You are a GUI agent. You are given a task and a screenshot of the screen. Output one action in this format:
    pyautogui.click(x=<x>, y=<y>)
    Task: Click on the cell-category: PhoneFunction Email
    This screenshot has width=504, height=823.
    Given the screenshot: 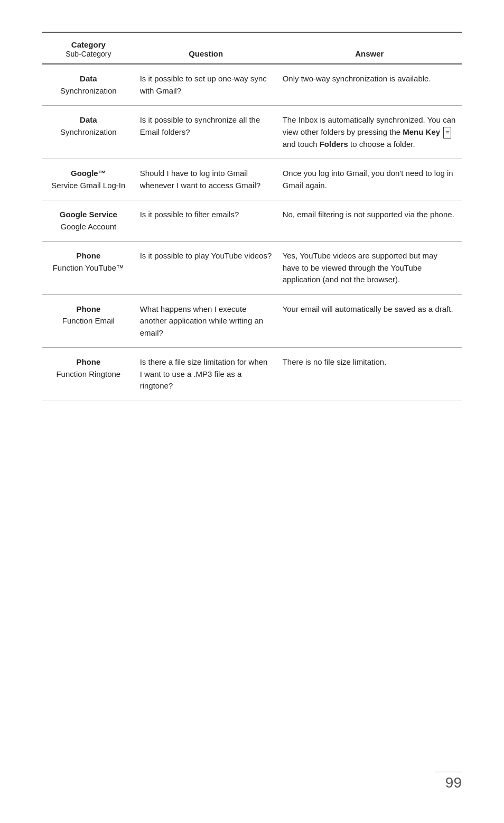 What is the action you would take?
    pyautogui.click(x=89, y=321)
    